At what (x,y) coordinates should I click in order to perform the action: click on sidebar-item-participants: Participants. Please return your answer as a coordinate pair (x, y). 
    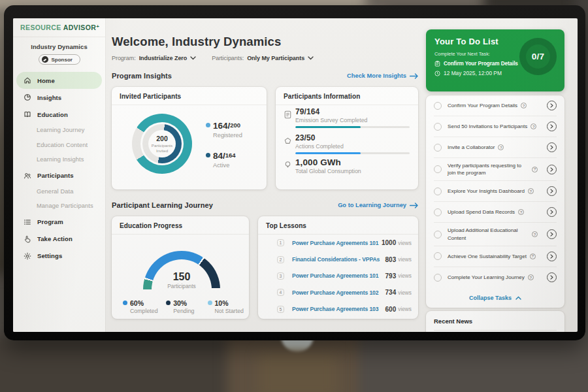
    Looking at the image, I should click on (59, 176).